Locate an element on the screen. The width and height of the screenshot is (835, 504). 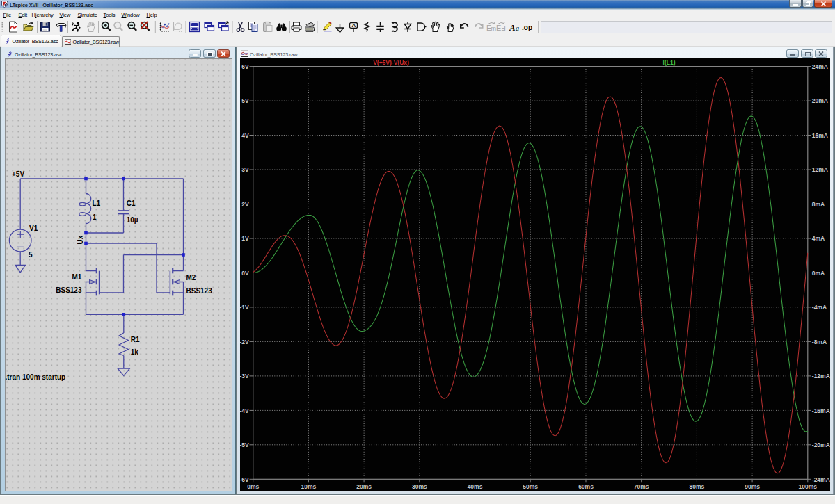
svg-text: 1k is located at coordinates (135, 352).